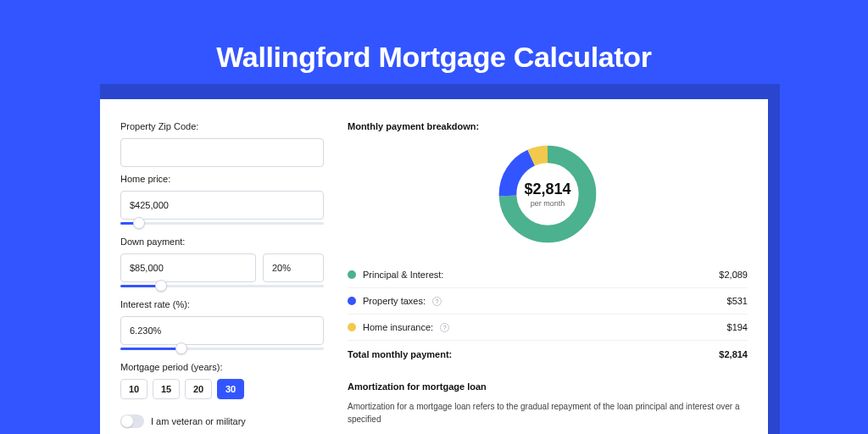 The height and width of the screenshot is (434, 868). Describe the element at coordinates (548, 190) in the screenshot. I see `donut-center-value: $2,814` at that location.